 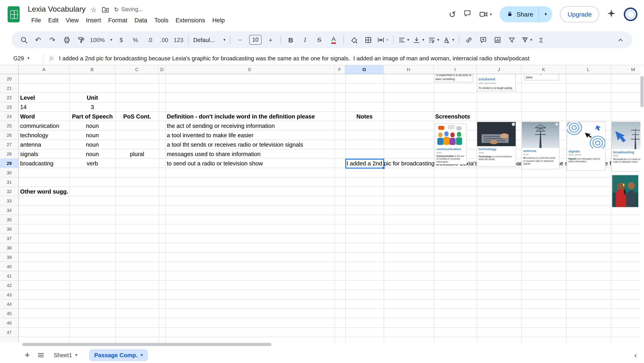 What do you see at coordinates (9, 126) in the screenshot?
I see `row-header-25: 25` at bounding box center [9, 126].